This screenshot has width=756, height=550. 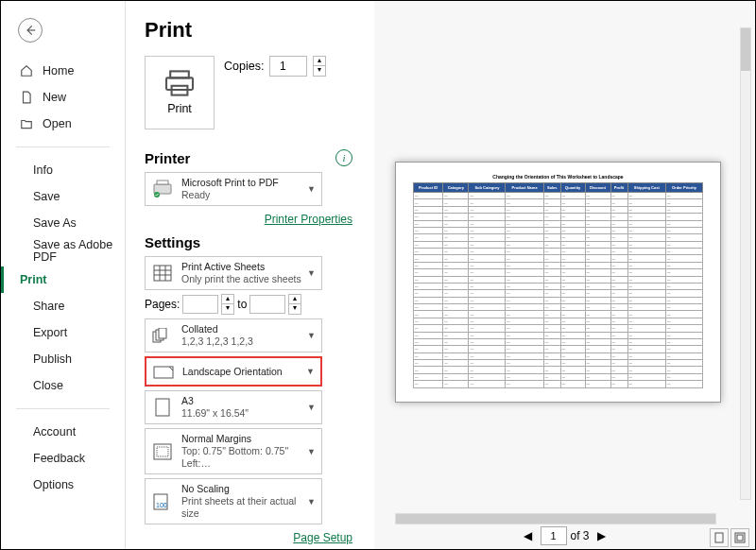 I want to click on pages-label: Pages:, so click(x=163, y=304).